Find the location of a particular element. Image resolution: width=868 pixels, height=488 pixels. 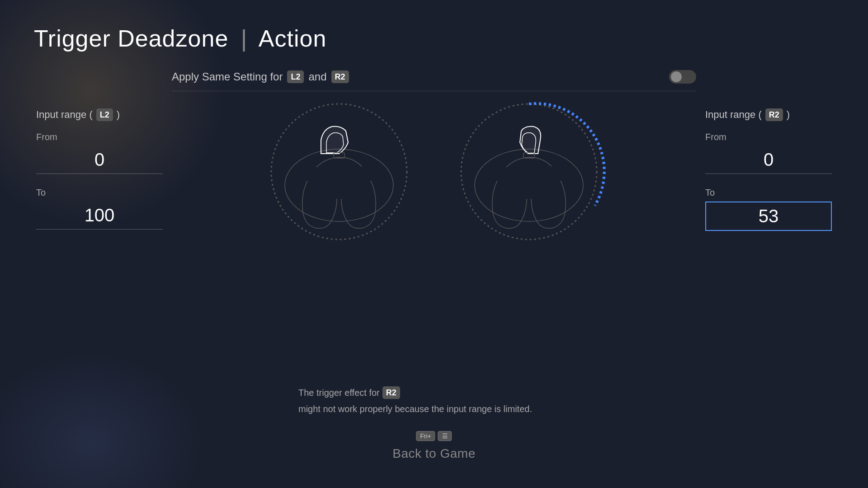

l2-range-title: Input range ( L2 ) is located at coordinates (99, 115).